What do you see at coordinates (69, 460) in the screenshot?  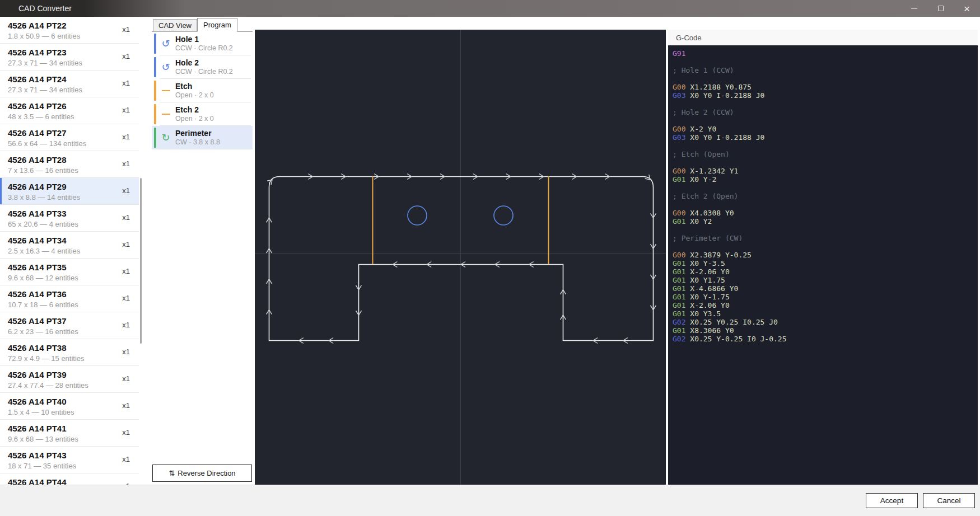 I see `part-item: 4526 A14 PT4318 x 71 — 35 entitiesx1` at bounding box center [69, 460].